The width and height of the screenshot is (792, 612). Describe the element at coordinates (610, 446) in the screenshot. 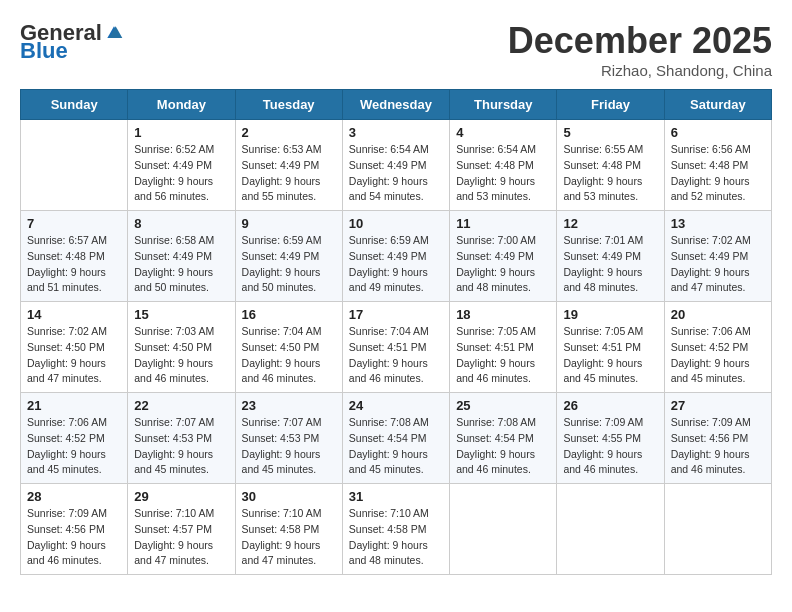

I see `day-info: Sunrise: 7:09 AMSunset: 4:55 PMDaylight:…` at that location.